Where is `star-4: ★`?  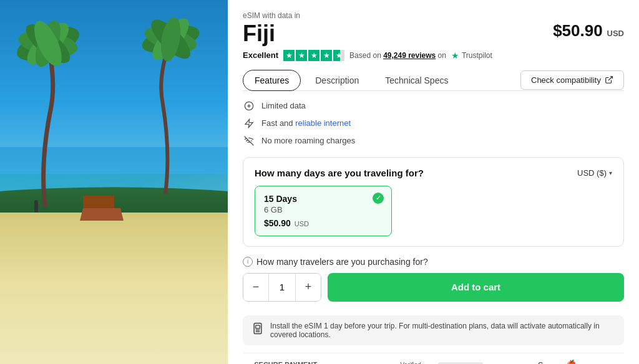
star-4: ★ is located at coordinates (326, 55).